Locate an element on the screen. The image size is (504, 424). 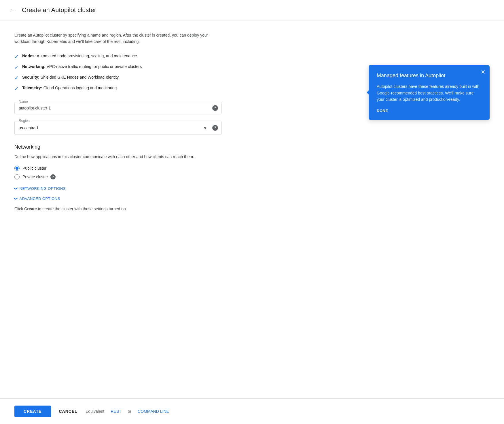
region-field-wrapper: Region us-central1 ▾ ? is located at coordinates (118, 128).